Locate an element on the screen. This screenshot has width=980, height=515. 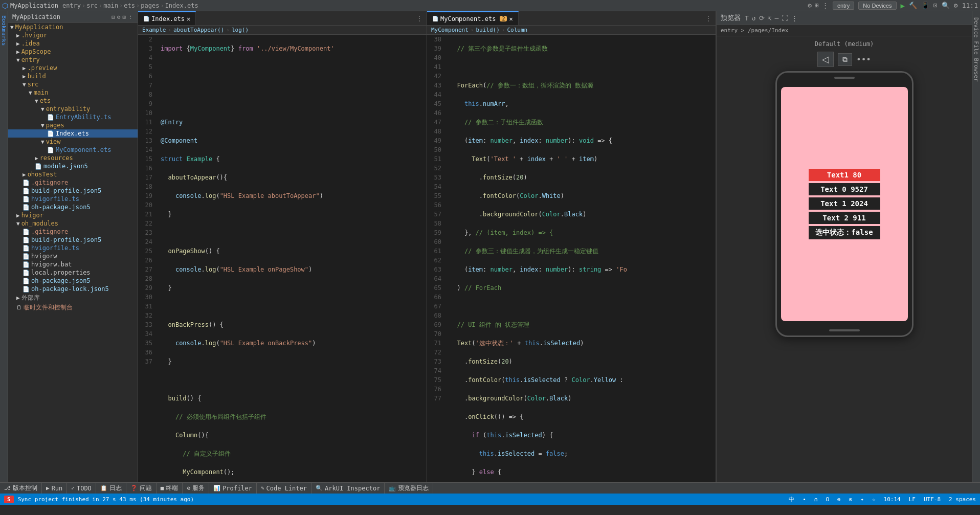
bc-entry: entry is located at coordinates (72, 6).